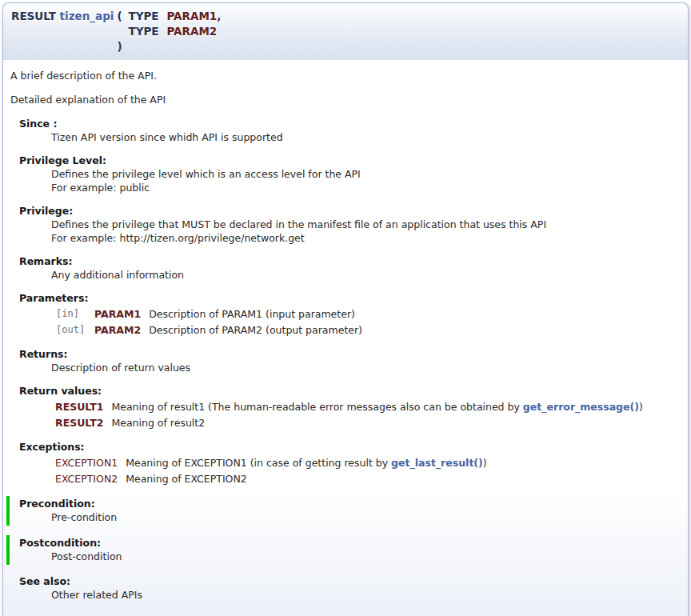 This screenshot has width=691, height=616. Describe the element at coordinates (121, 46) in the screenshot. I see `close-paren: )` at that location.